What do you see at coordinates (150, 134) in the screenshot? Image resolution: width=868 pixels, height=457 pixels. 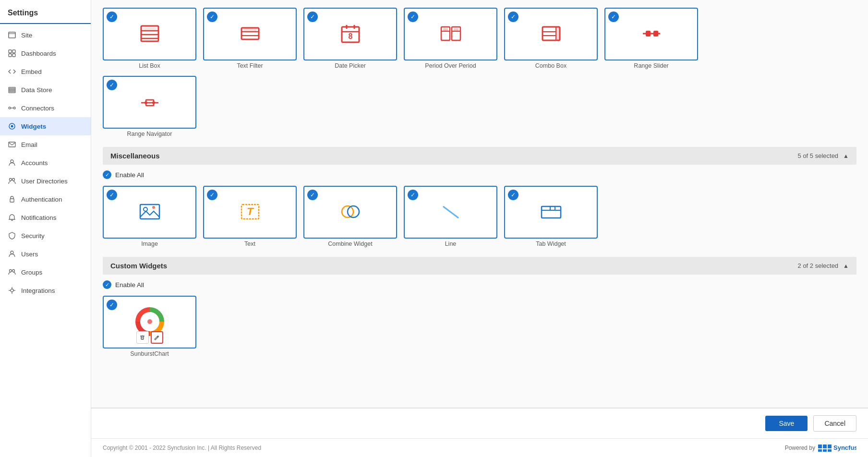 I see `widget-label-range-nav: Range Navigator` at bounding box center [150, 134].